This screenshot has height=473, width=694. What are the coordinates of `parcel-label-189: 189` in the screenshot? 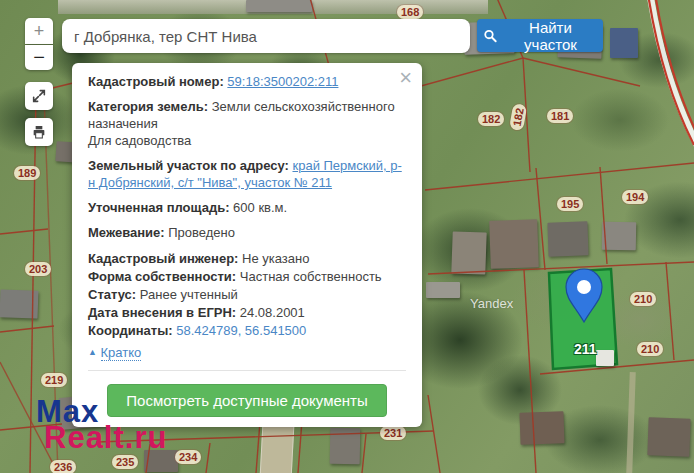 It's located at (27, 173).